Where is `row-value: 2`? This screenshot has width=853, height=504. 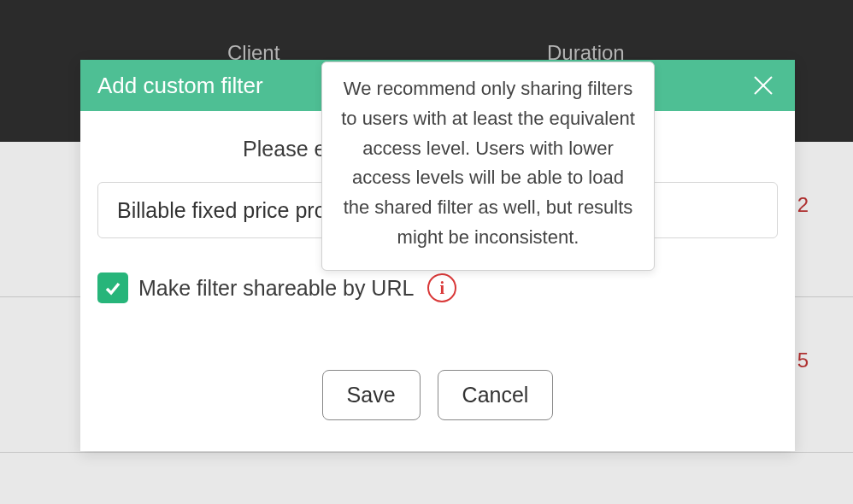 row-value: 2 is located at coordinates (803, 205).